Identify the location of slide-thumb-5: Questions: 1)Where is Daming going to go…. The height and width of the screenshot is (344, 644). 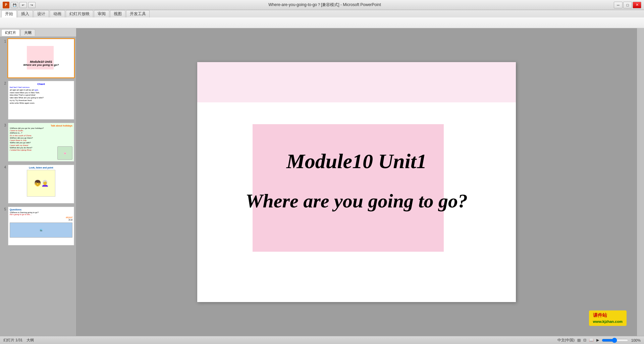
(41, 226).